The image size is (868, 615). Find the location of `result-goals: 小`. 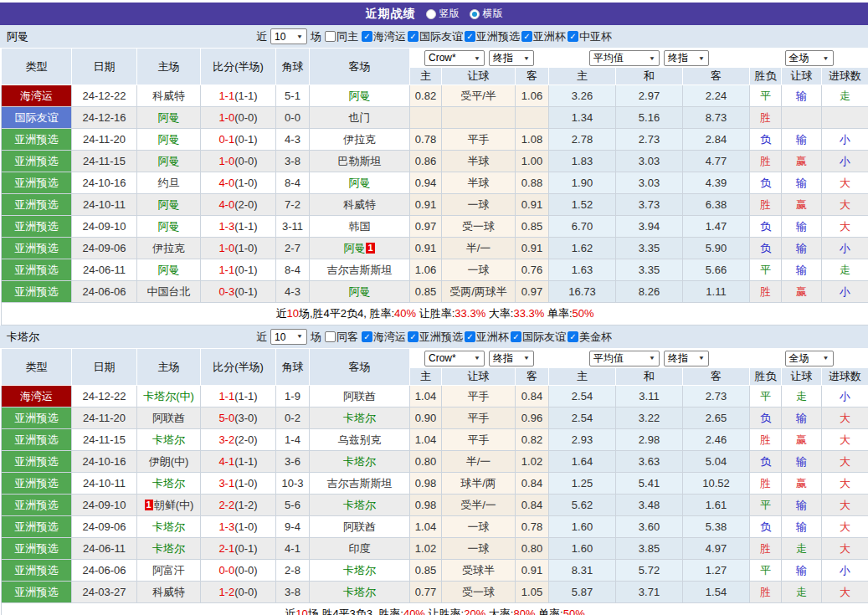

result-goals: 小 is located at coordinates (845, 249).